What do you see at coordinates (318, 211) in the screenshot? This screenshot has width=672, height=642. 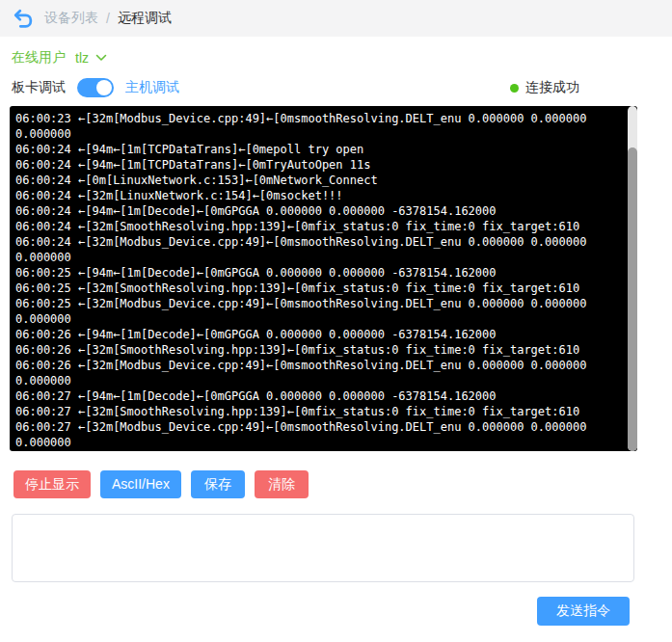 I see `log-line: 06:00:24 ←[94m←[1m[Decode]←[0mGPGGA 0.00…` at bounding box center [318, 211].